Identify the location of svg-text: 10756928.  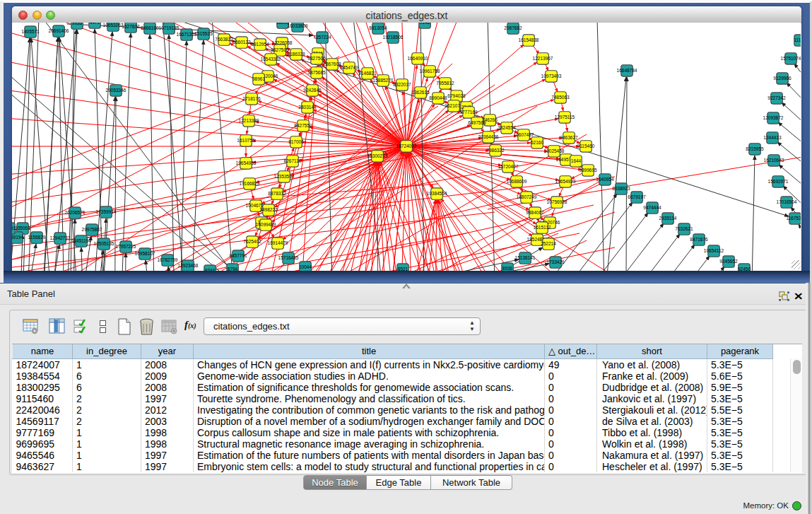
(557, 202).